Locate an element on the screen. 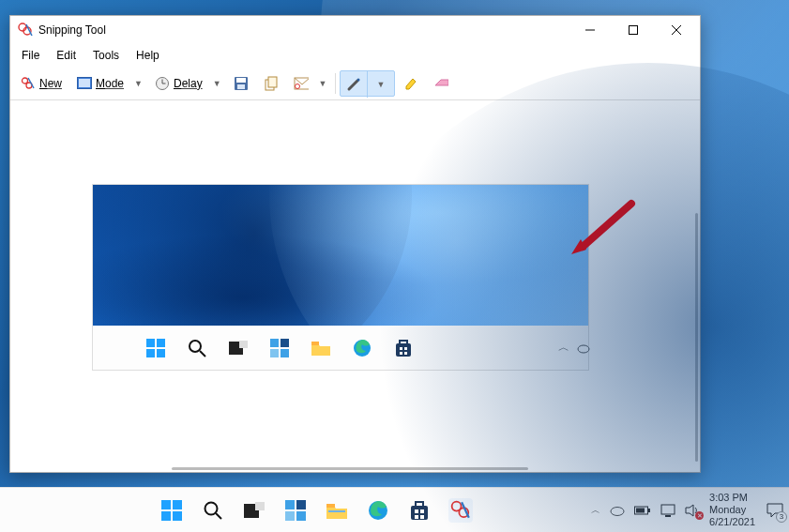  save-icon is located at coordinates (241, 84).